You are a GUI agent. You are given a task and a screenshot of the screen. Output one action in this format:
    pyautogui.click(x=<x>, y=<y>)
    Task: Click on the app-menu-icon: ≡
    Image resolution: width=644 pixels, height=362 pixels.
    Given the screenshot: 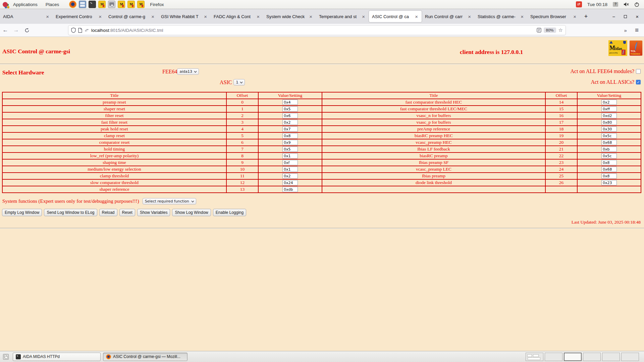 What is the action you would take?
    pyautogui.click(x=637, y=30)
    